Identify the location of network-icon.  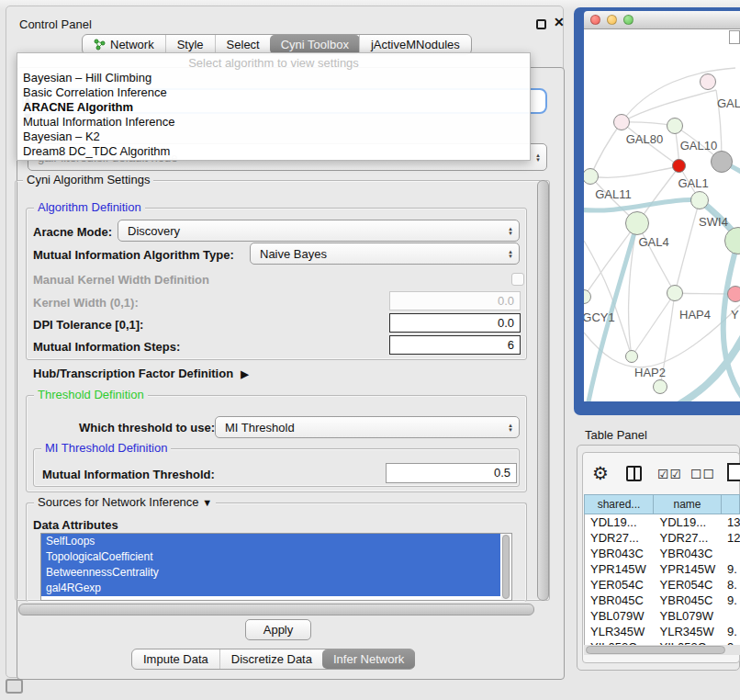
(99, 44).